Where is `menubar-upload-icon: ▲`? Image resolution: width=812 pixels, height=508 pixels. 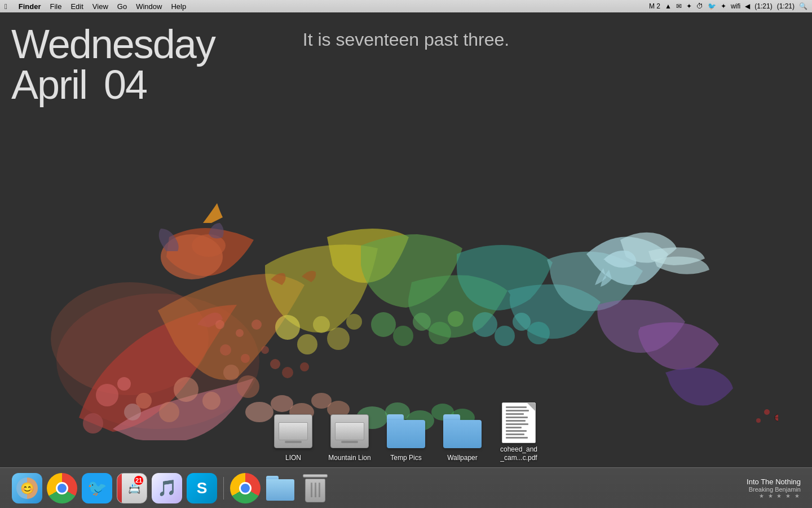
menubar-upload-icon: ▲ is located at coordinates (668, 6).